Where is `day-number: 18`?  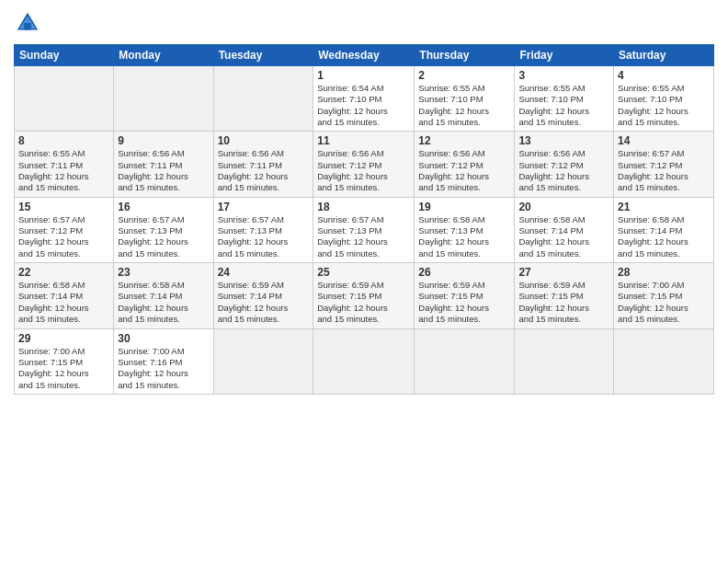
day-number: 18 is located at coordinates (364, 207).